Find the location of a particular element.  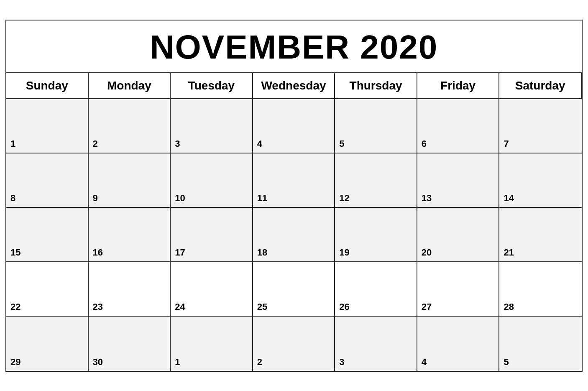

day-number: 25 is located at coordinates (262, 307).